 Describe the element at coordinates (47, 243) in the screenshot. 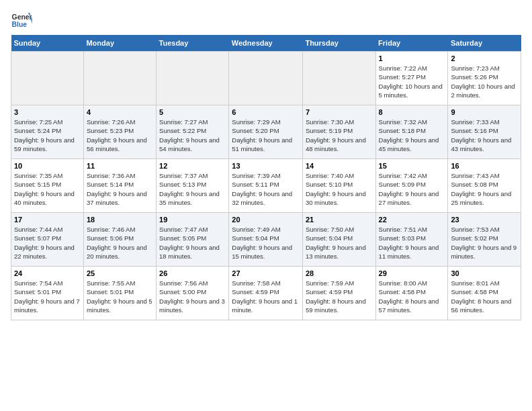

I see `day-info: Sunrise: 7:44 AM Sunset: 5:07 PM Dayligh…` at that location.